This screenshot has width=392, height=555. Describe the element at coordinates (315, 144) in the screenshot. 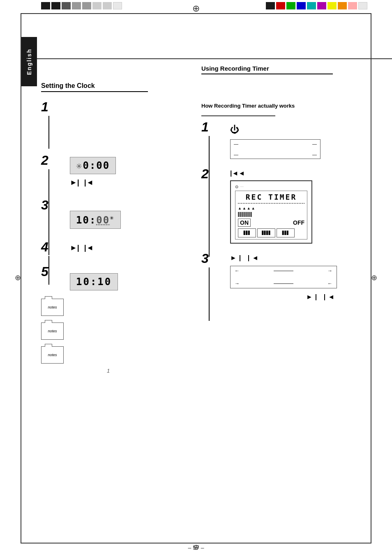

I see `bracket-arrow-top-right: —` at that location.